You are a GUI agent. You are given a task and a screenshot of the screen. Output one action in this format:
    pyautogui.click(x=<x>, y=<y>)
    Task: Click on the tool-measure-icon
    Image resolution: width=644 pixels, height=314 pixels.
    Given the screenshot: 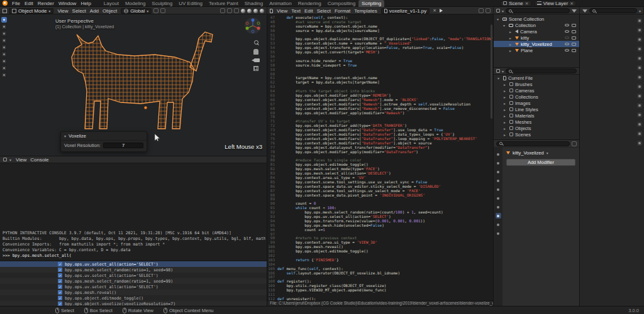 What is the action you would take?
    pyautogui.click(x=4, y=75)
    